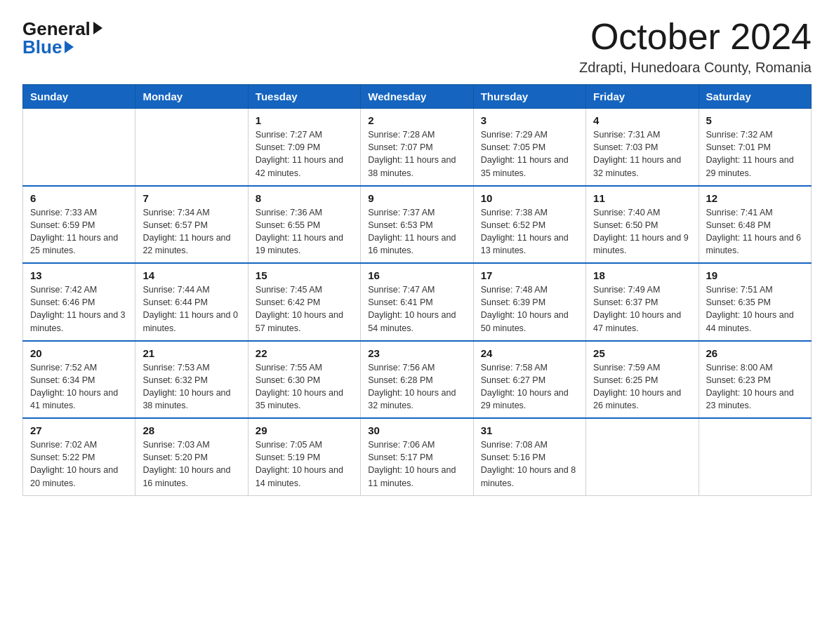 The image size is (834, 644). Describe the element at coordinates (529, 121) in the screenshot. I see `day-number: 3` at that location.